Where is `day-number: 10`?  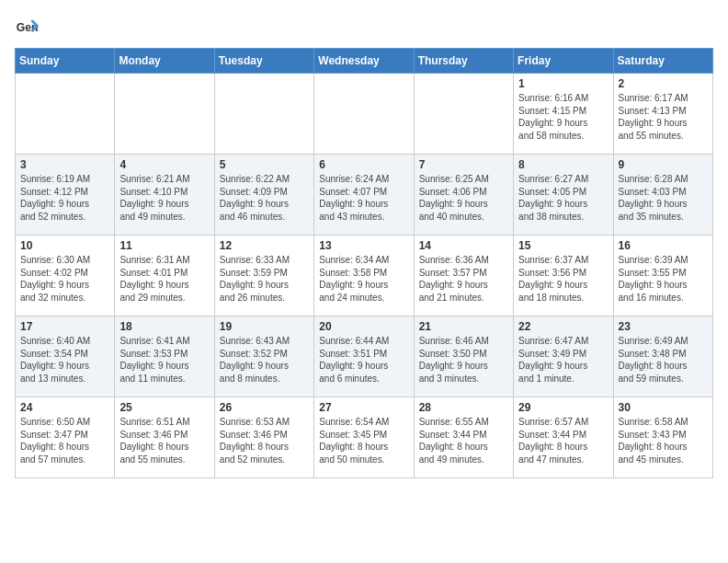 day-number: 10 is located at coordinates (64, 246).